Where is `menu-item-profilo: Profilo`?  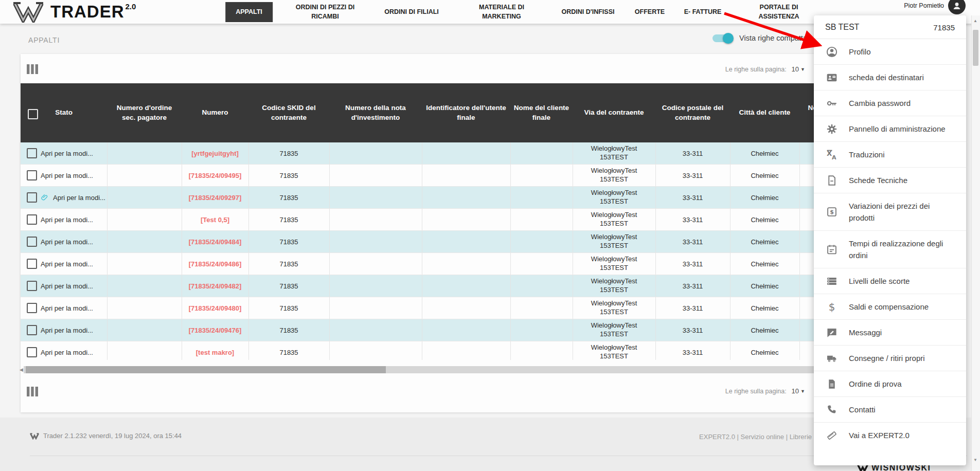 menu-item-profilo: Profilo is located at coordinates (890, 52).